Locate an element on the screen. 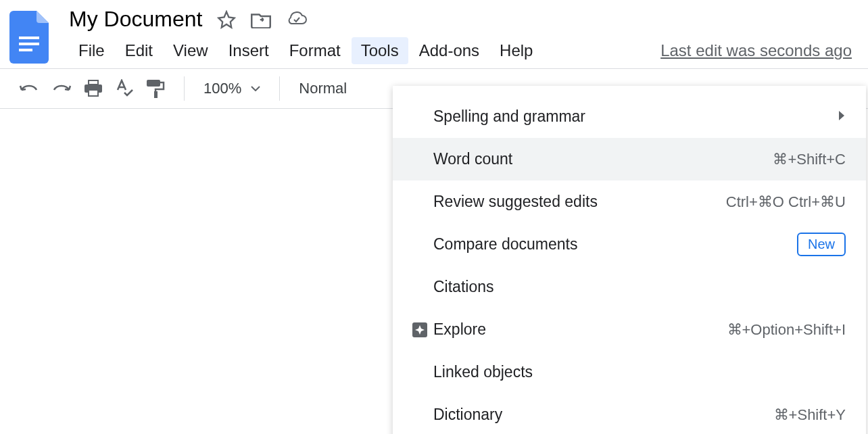 The height and width of the screenshot is (434, 868). menu-item-label: Review suggested edits is located at coordinates (580, 201).